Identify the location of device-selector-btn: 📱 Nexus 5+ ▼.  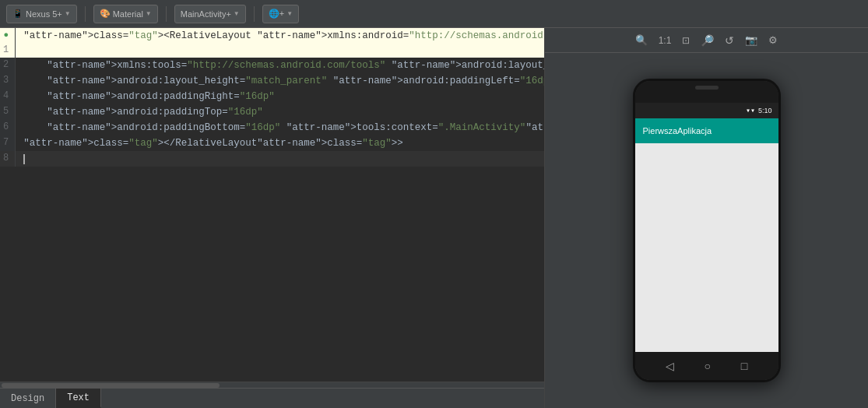
(42, 14).